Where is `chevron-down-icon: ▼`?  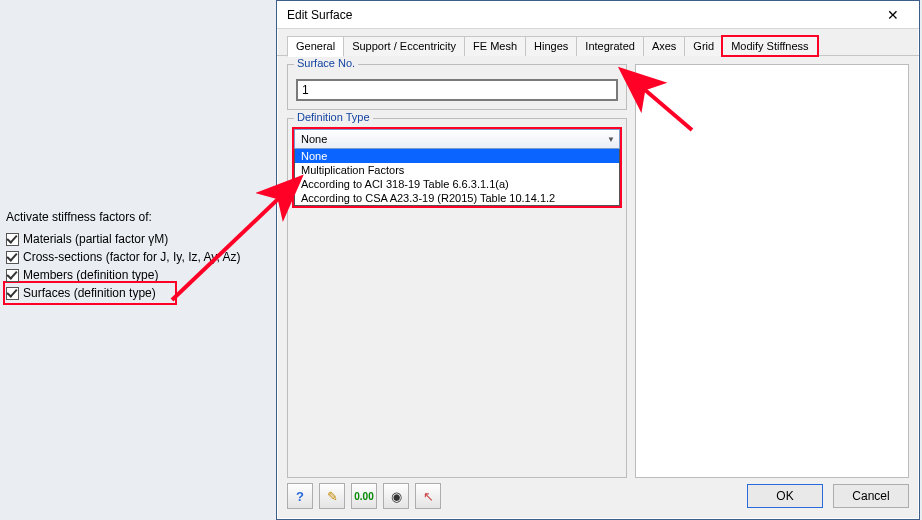 chevron-down-icon: ▼ is located at coordinates (611, 140).